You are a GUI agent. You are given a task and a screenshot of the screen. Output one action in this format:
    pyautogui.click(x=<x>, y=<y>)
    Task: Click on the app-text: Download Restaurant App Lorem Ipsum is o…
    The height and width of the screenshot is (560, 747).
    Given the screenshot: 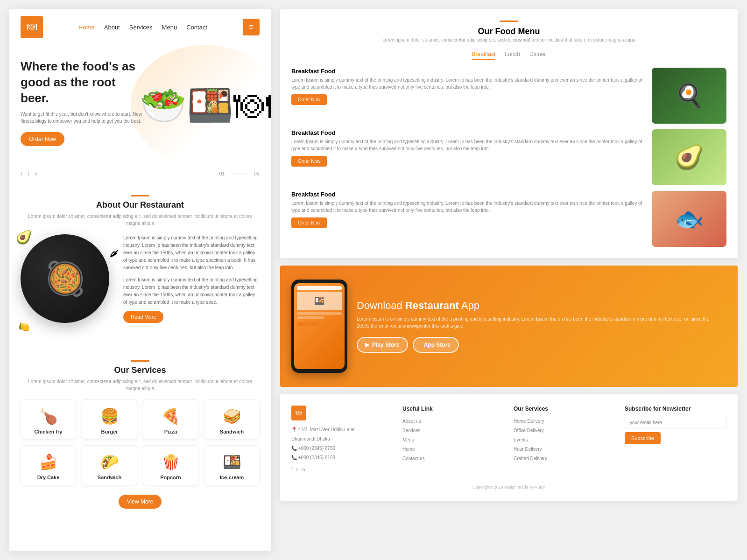 What is the action you would take?
    pyautogui.click(x=542, y=326)
    